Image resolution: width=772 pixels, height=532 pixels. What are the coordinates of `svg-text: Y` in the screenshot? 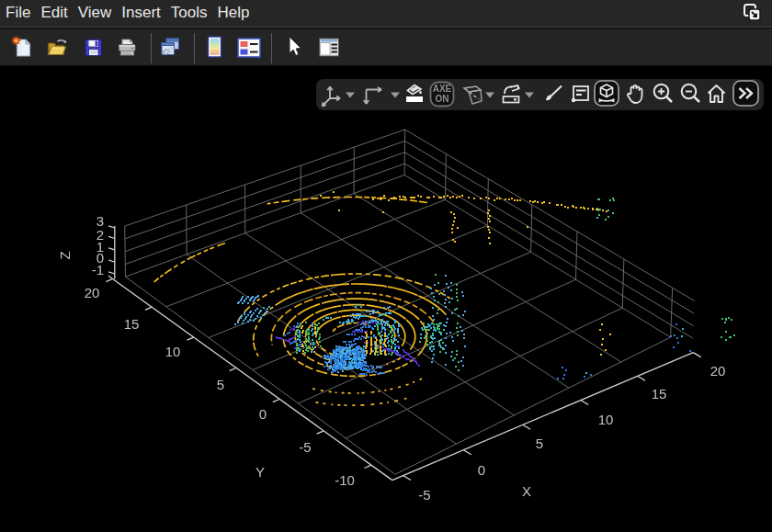 It's located at (260, 472).